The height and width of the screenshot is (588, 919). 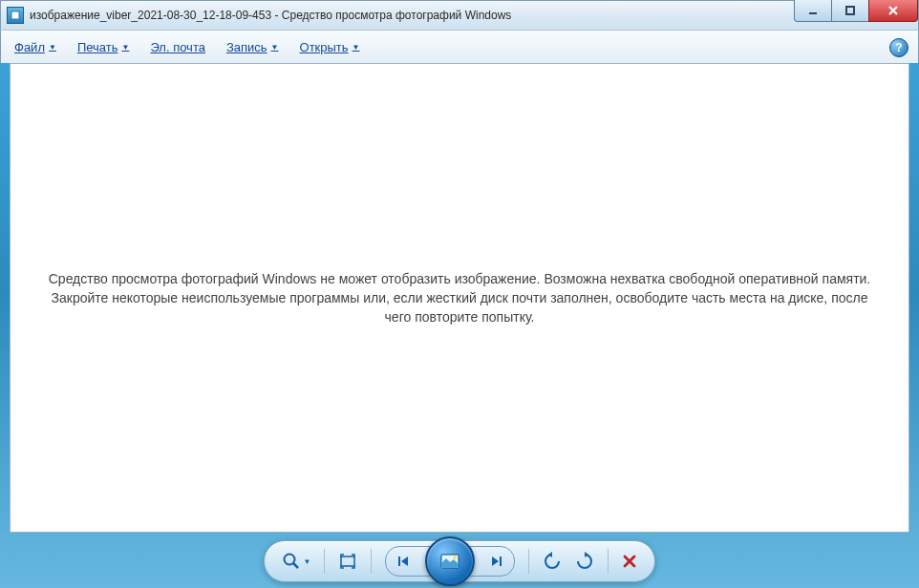 I want to click on menu-file-label: Файл, so click(x=30, y=48).